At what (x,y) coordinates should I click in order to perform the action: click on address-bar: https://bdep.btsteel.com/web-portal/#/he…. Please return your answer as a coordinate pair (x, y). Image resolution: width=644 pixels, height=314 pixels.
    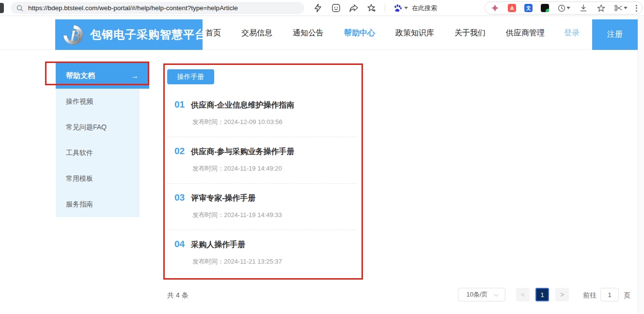
    Looking at the image, I should click on (157, 8).